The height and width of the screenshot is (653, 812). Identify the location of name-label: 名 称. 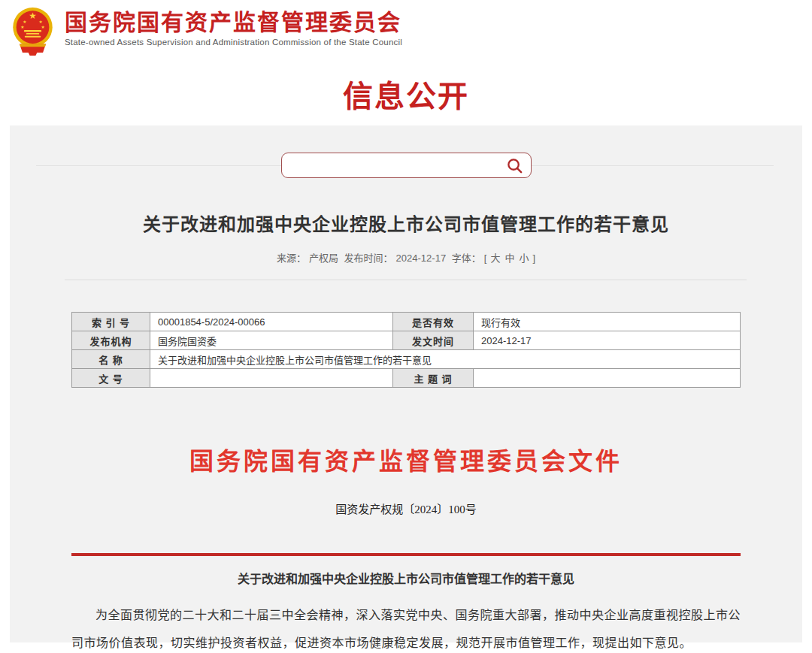
(111, 359).